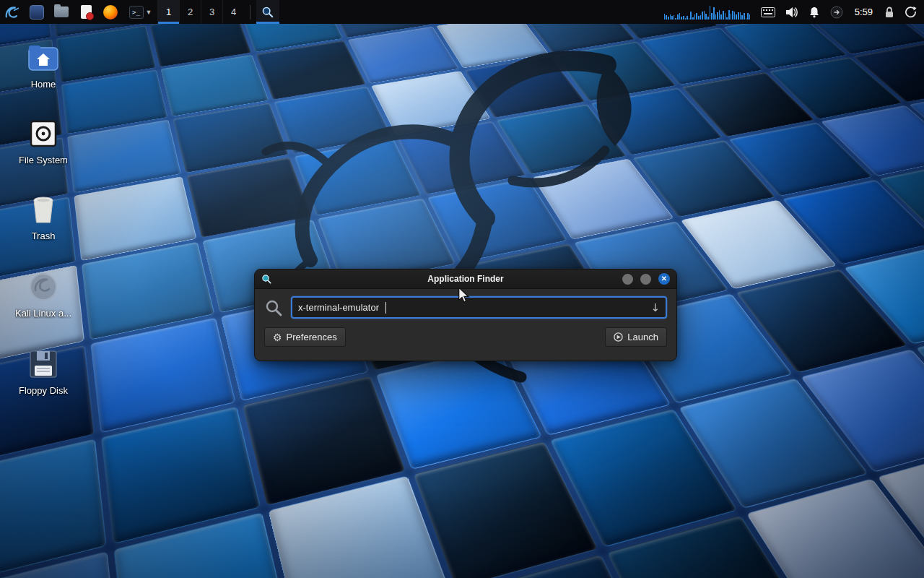 The width and height of the screenshot is (924, 578). What do you see at coordinates (43, 314) in the screenshot?
I see `desktop-icon-label: Kali Linux a...` at bounding box center [43, 314].